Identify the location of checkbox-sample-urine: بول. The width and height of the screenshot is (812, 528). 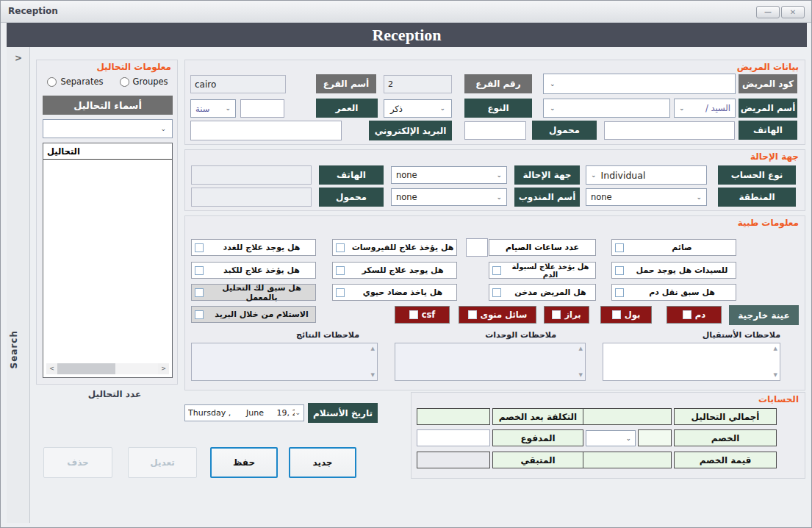
(626, 315).